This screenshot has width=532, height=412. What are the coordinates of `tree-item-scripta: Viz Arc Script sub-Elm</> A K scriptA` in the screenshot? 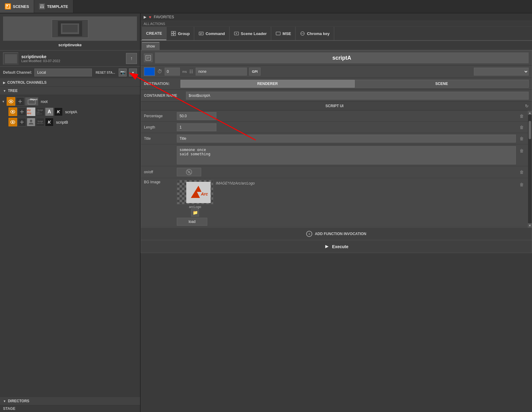 It's located at (70, 112).